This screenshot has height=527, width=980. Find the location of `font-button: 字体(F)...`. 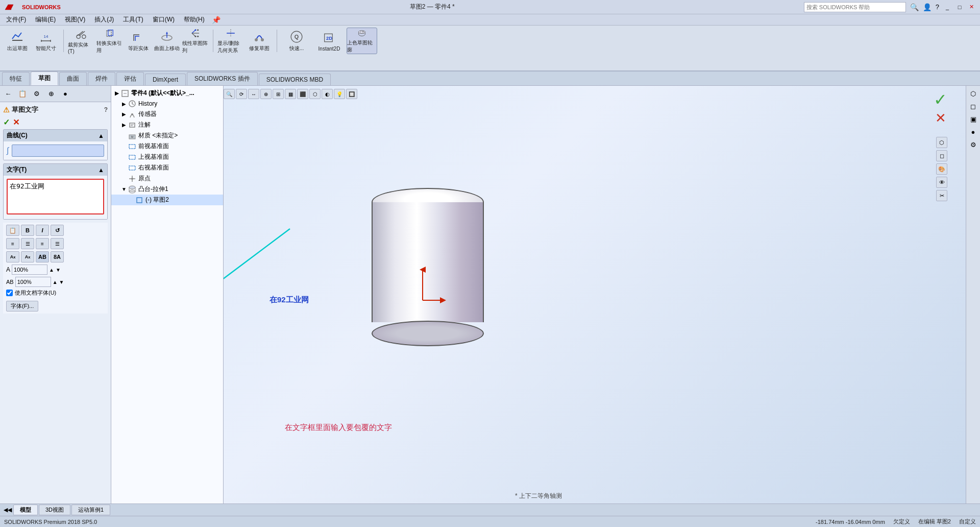

font-button: 字体(F)... is located at coordinates (22, 306).